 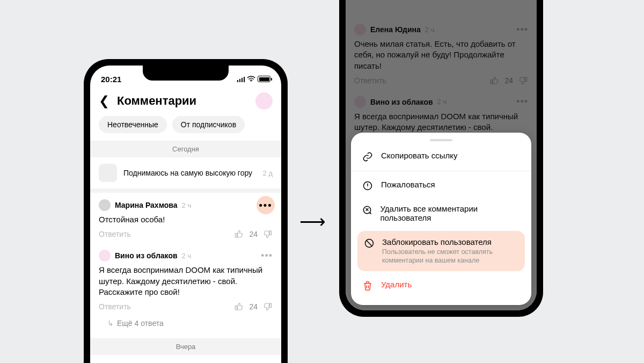 I want to click on post-title: Поднимаюсь на самую высокую гору, so click(x=190, y=173).